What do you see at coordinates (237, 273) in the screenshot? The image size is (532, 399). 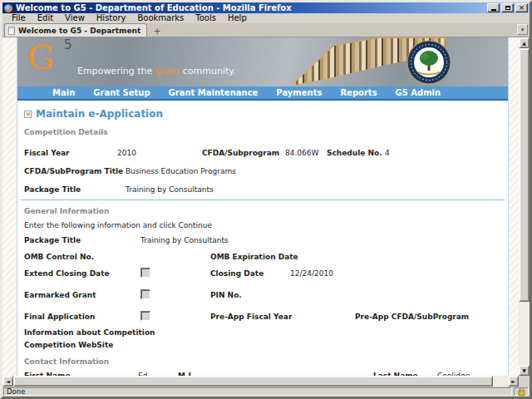 I see `closing-date-label: Closing Date` at bounding box center [237, 273].